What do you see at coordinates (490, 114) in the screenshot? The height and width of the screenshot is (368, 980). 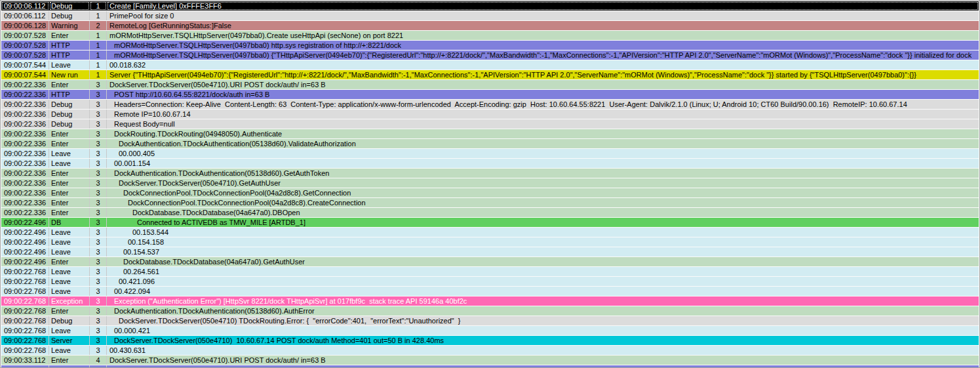 I see `log-row: 09:00:22.336Debug3Remote IP=10.60.67.14` at bounding box center [490, 114].